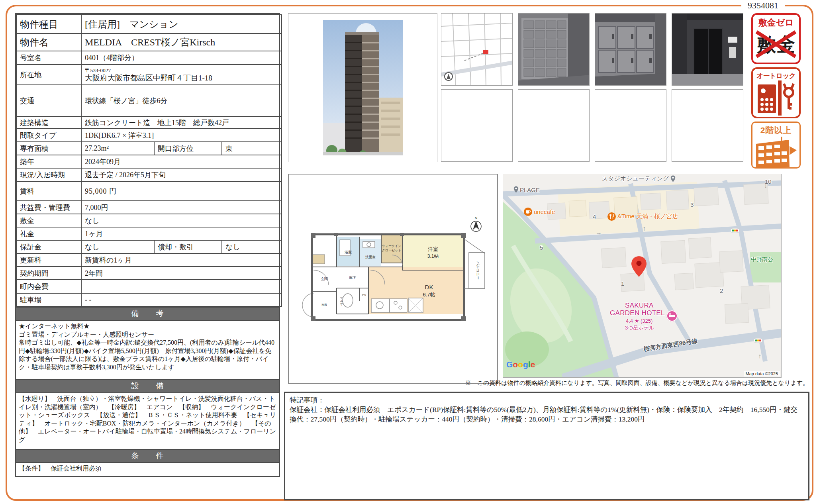  What do you see at coordinates (530, 190) in the screenshot?
I see `map-label-text: PLAGE` at bounding box center [530, 190].